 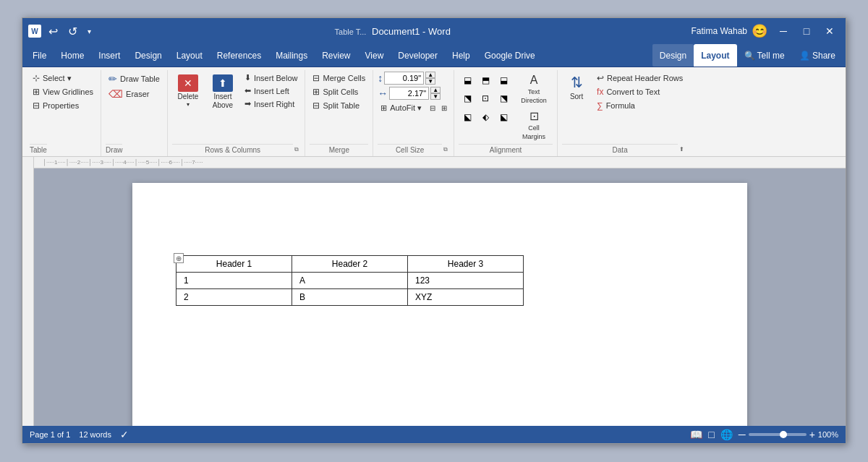 What do you see at coordinates (350, 281) in the screenshot?
I see `table-cell-0-1: A` at bounding box center [350, 281].